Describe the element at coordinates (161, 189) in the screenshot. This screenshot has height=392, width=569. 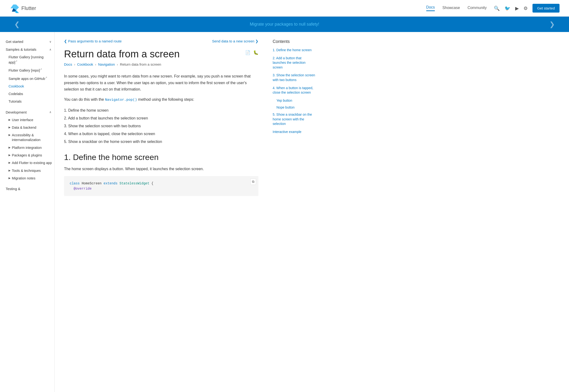
I see `code-line-2: @override` at that location.